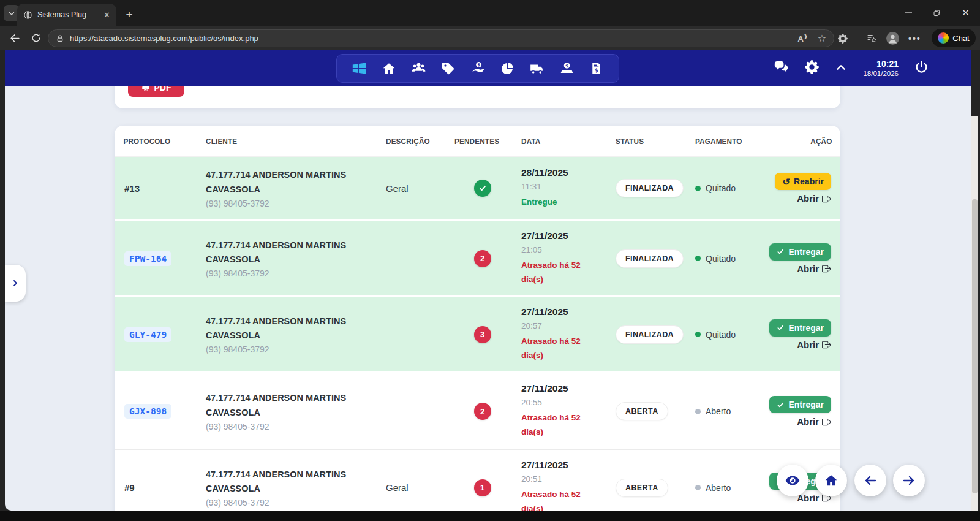 The image size is (980, 521). Describe the element at coordinates (483, 188) in the screenshot. I see `pending-done-badge` at that location.